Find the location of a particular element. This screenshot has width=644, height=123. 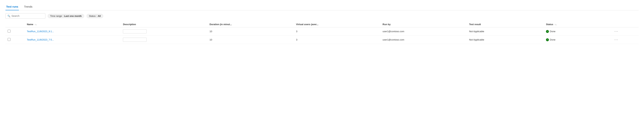

row-name: TestRun_11/8/2023_9:1... is located at coordinates (73, 31).